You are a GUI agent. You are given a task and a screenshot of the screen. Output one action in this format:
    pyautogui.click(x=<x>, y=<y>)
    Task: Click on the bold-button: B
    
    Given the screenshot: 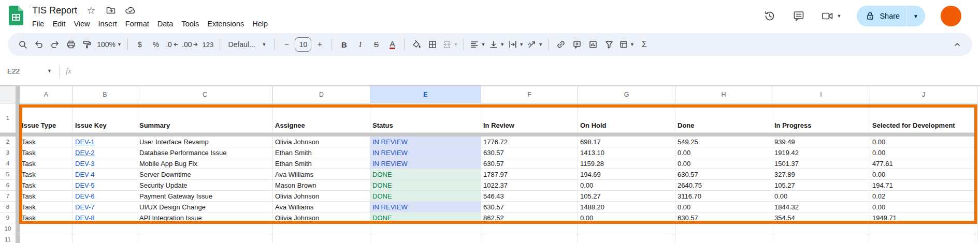 What is the action you would take?
    pyautogui.click(x=344, y=44)
    